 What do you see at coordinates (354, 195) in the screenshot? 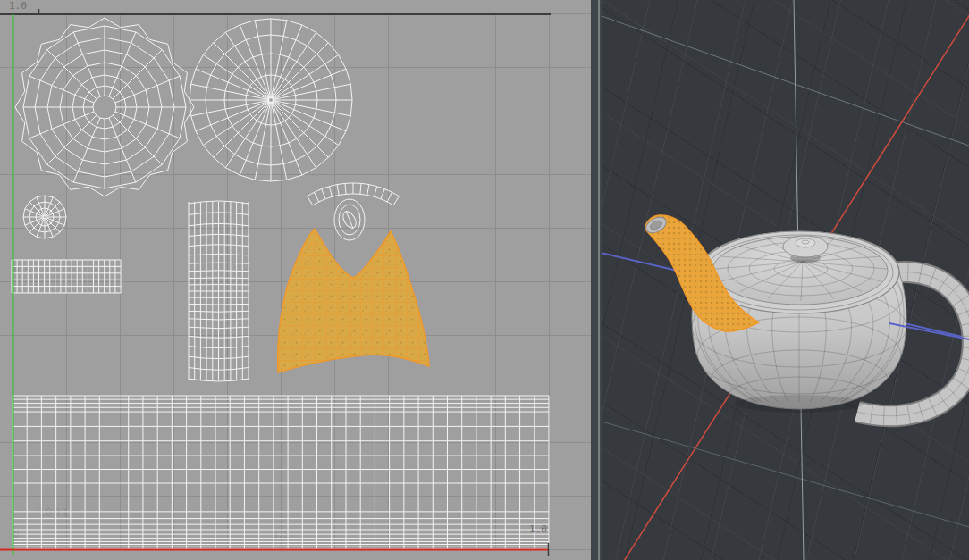
I see `uv-island-spout-tip-band` at bounding box center [354, 195].